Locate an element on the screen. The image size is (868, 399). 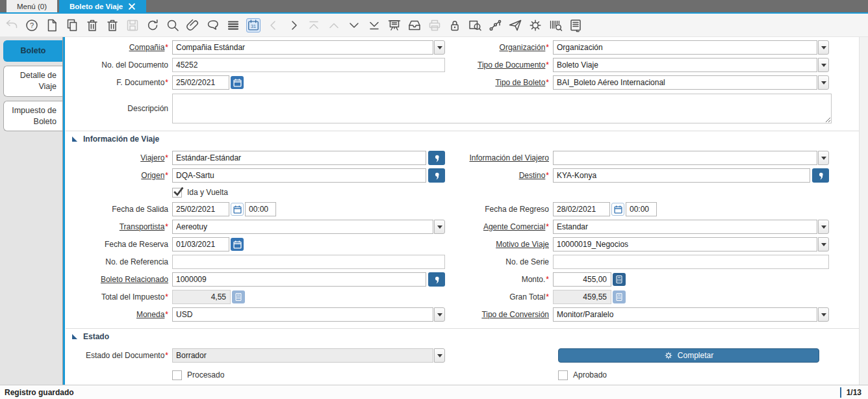
label-compania: Compañia is located at coordinates (119, 47).